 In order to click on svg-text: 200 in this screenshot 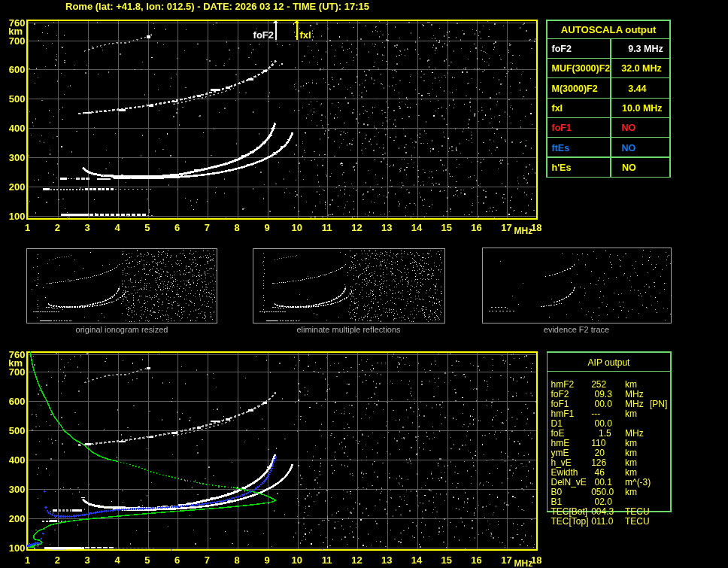, I will do `click(17, 187)`.